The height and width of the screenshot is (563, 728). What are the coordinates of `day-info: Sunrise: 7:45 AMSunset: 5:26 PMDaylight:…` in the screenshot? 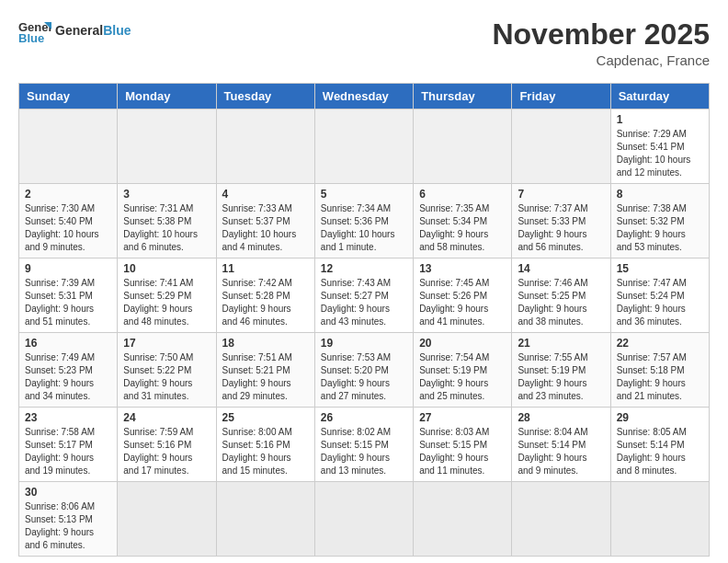 It's located at (462, 303).